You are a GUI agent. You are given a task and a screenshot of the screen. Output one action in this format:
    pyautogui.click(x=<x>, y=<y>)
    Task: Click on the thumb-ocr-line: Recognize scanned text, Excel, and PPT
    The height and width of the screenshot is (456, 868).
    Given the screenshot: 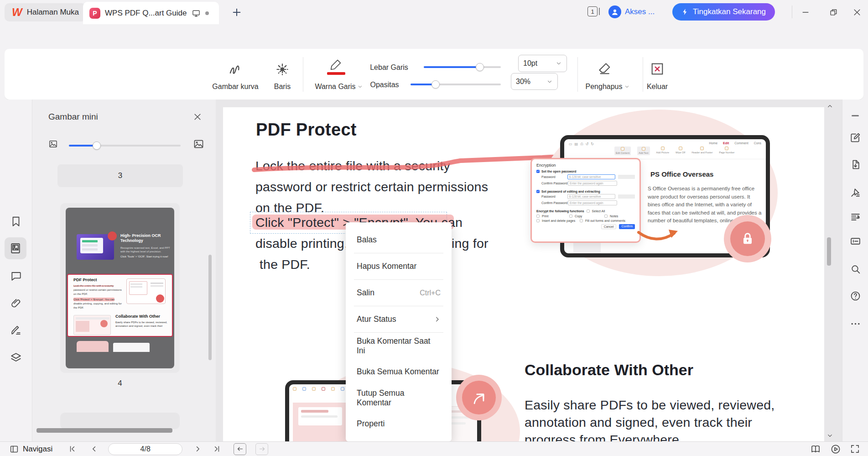 What is the action you would take?
    pyautogui.click(x=145, y=248)
    